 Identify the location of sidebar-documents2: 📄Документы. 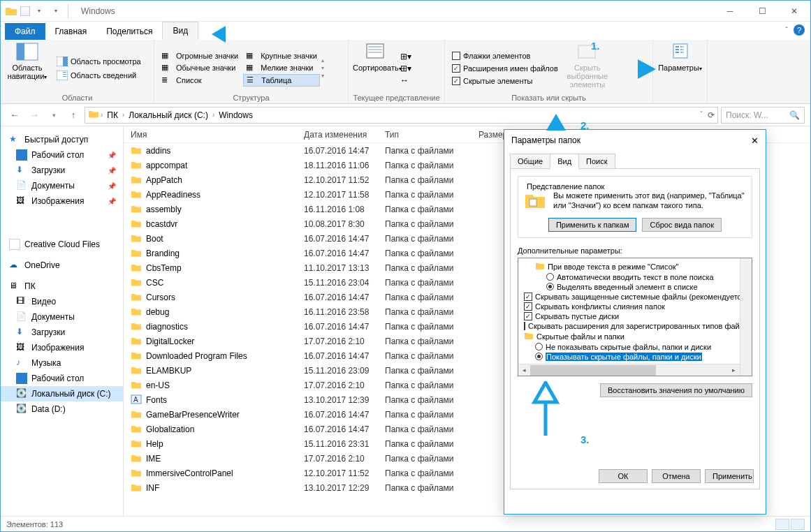
(61, 317).